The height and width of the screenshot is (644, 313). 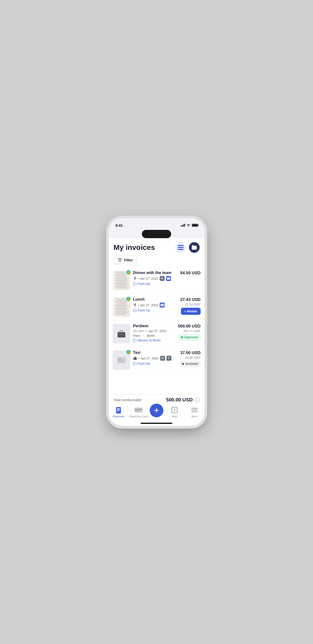 I want to click on tab-card-label: Expensya Card, so click(x=138, y=416).